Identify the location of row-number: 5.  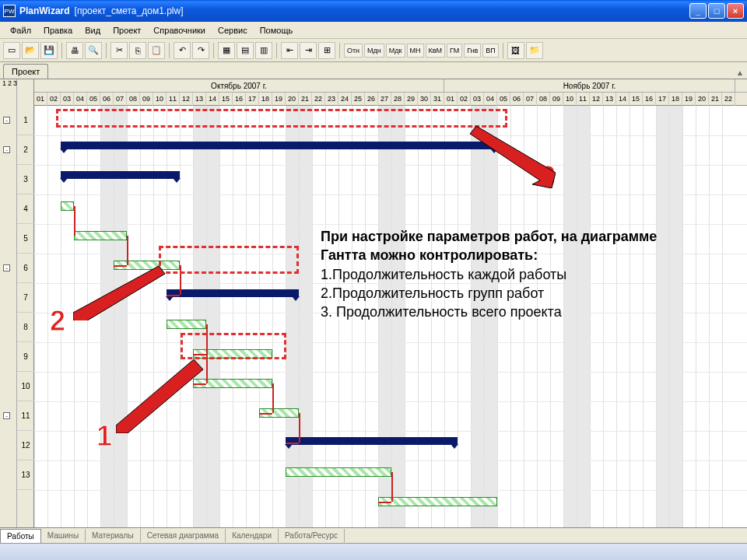
(26, 239).